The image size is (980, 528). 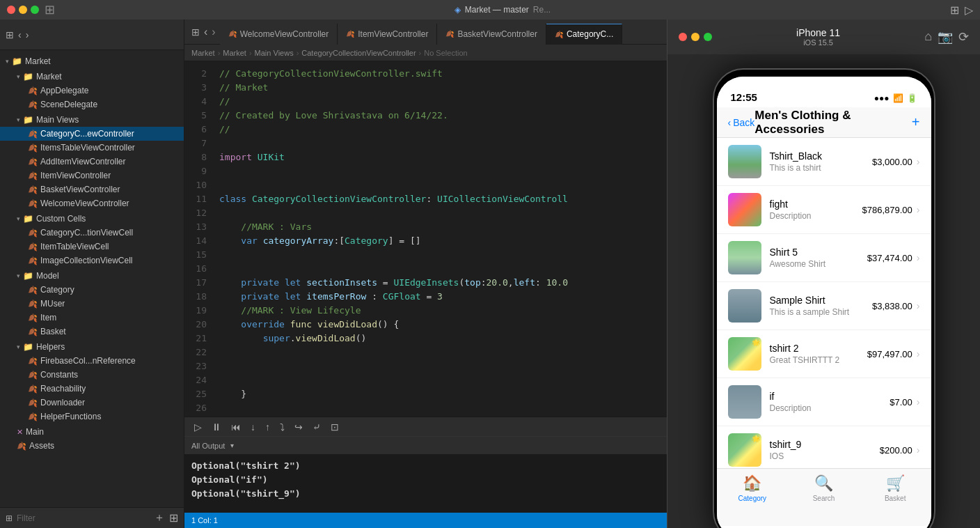 I want to click on project-title: Market — master, so click(x=497, y=10).